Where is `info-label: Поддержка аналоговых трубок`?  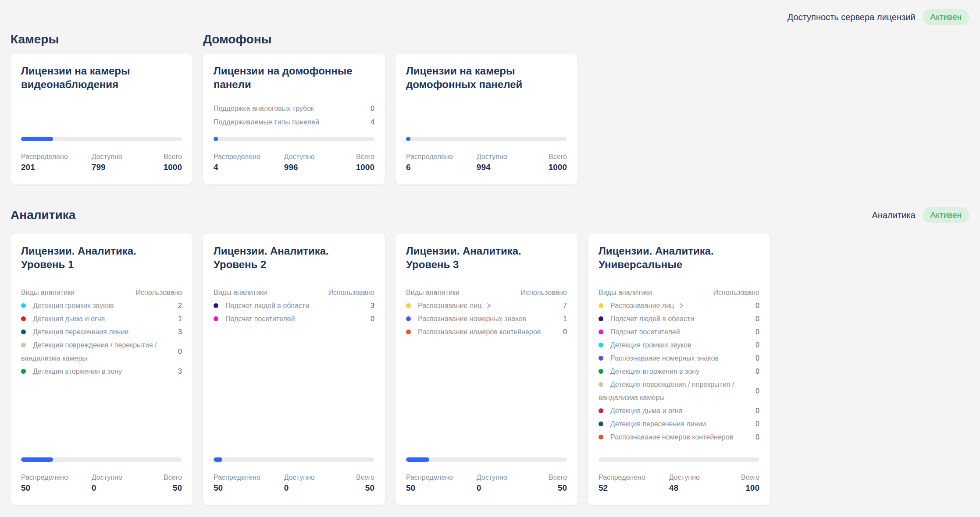 info-label: Поддержка аналоговых трубок is located at coordinates (264, 109).